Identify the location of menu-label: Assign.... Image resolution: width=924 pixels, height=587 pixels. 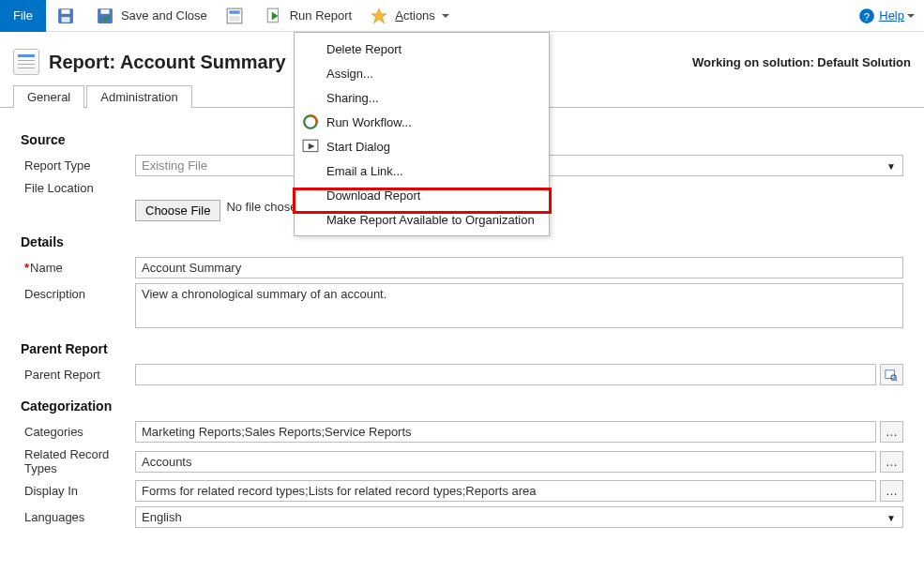
(350, 73).